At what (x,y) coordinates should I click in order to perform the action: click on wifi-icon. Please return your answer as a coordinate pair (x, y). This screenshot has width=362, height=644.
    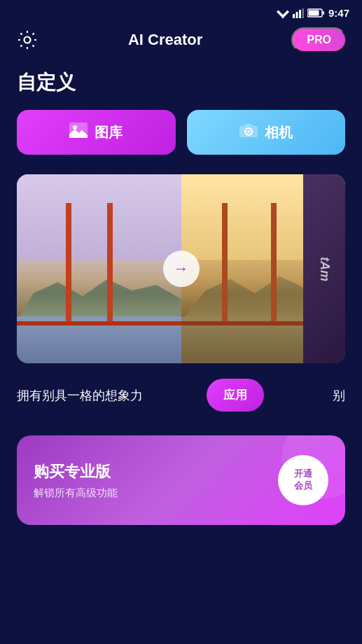
    Looking at the image, I should click on (283, 13).